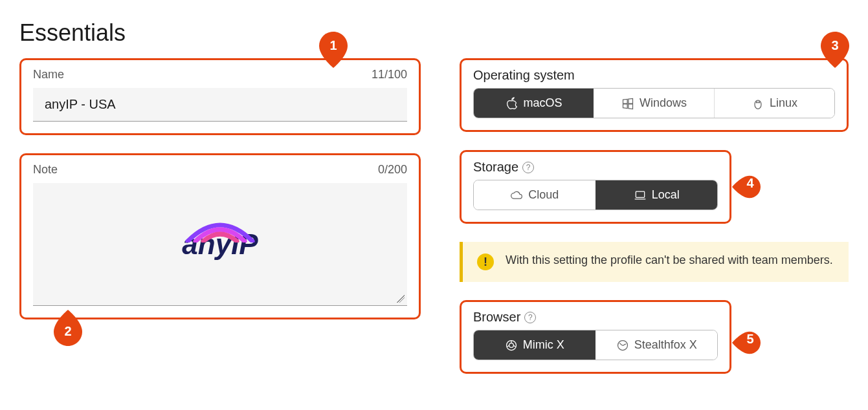 This screenshot has width=868, height=410. I want to click on browser-segmented: Mimic X Stealthfox X, so click(595, 345).